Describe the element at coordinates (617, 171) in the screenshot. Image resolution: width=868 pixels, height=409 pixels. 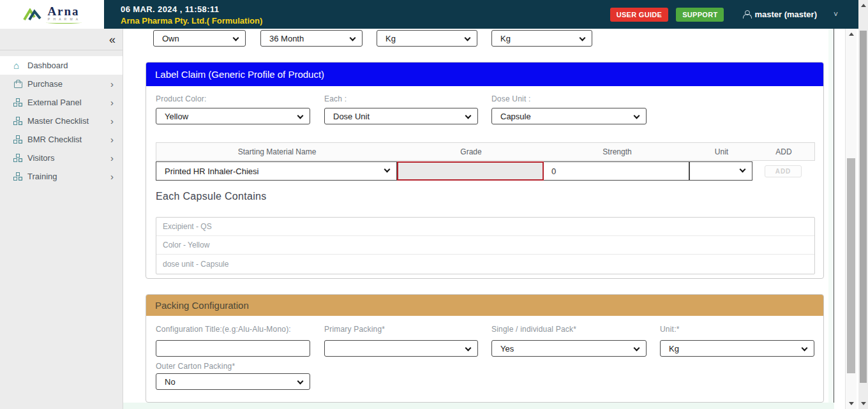
I see `strength-input` at that location.